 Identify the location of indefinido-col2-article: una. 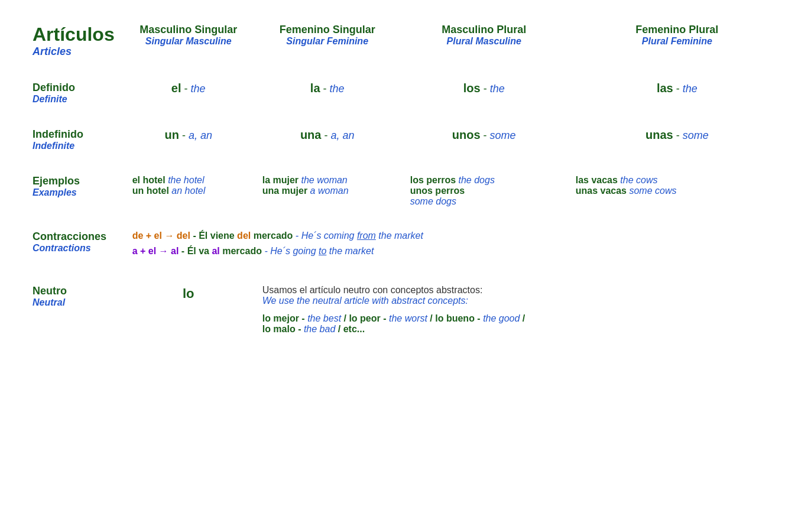
(311, 135).